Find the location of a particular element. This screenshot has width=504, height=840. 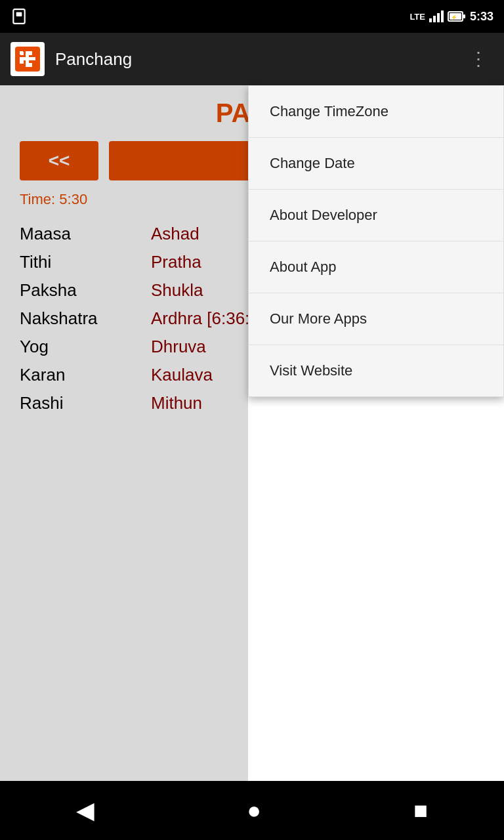

overflow-menu-button: ⋮ is located at coordinates (479, 59).